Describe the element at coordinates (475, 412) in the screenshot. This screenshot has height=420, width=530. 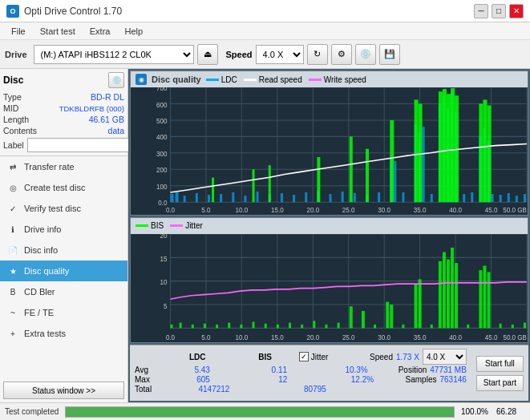
I see `progress-percent: 100.0%` at that location.